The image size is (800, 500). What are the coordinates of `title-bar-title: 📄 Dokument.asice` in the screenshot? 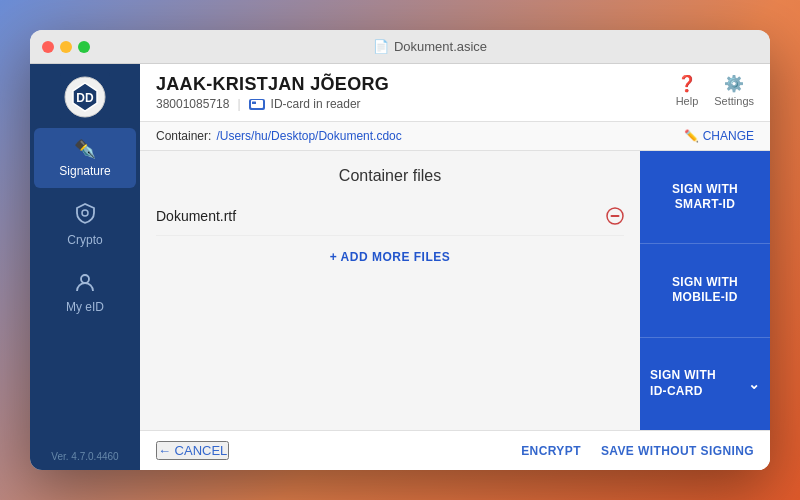 It's located at (430, 46).